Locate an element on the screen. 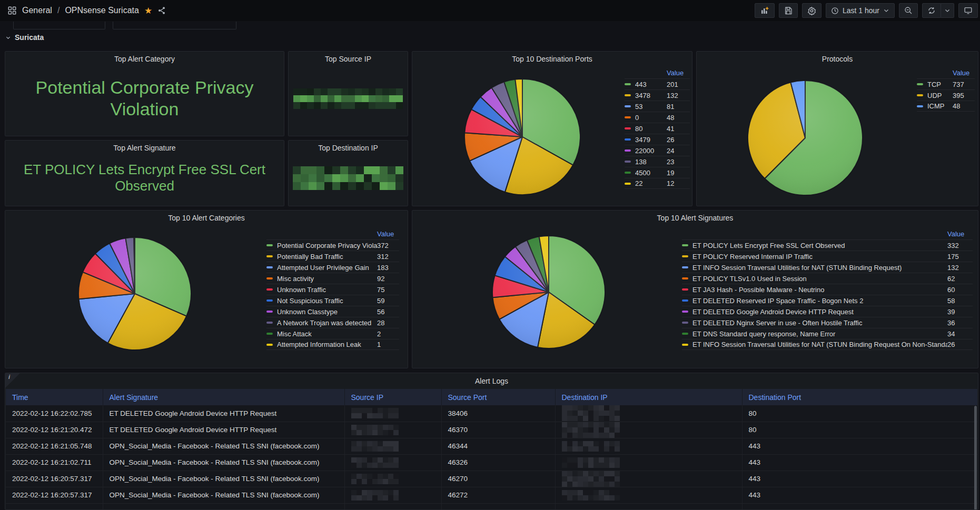 The image size is (980, 510). legend-item: 13823 is located at coordinates (657, 161).